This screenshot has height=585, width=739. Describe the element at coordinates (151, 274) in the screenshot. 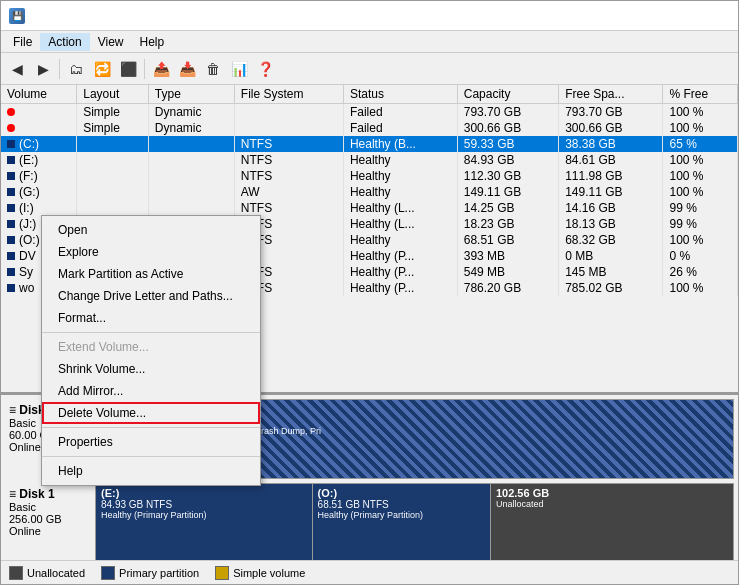

I see `ctx-mark-active: Mark Partition as Active` at that location.